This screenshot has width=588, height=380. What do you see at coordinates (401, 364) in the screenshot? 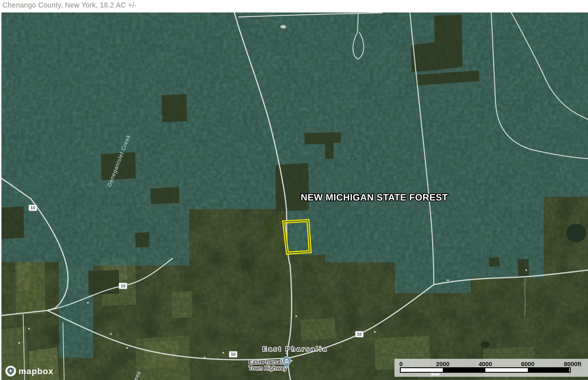
I see `scale-tick-0: 0` at bounding box center [401, 364].